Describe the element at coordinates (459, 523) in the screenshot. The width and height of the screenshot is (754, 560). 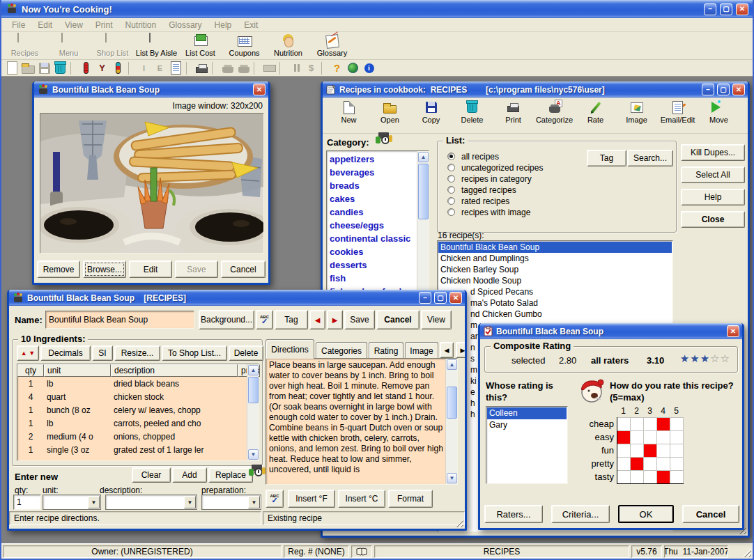
I see `editor-resize-grip` at that location.